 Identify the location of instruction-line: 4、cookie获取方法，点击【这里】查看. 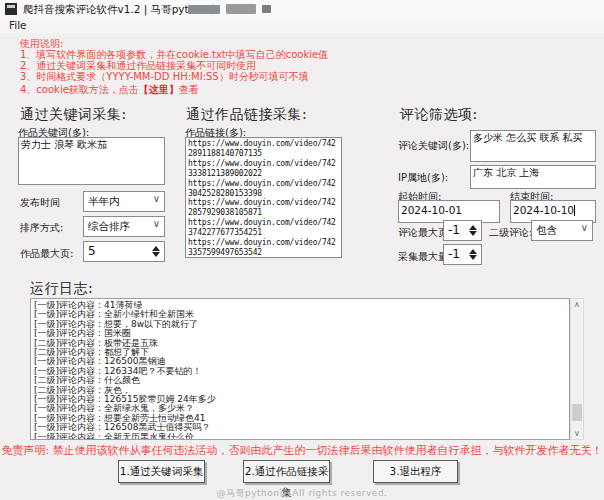
(174, 90).